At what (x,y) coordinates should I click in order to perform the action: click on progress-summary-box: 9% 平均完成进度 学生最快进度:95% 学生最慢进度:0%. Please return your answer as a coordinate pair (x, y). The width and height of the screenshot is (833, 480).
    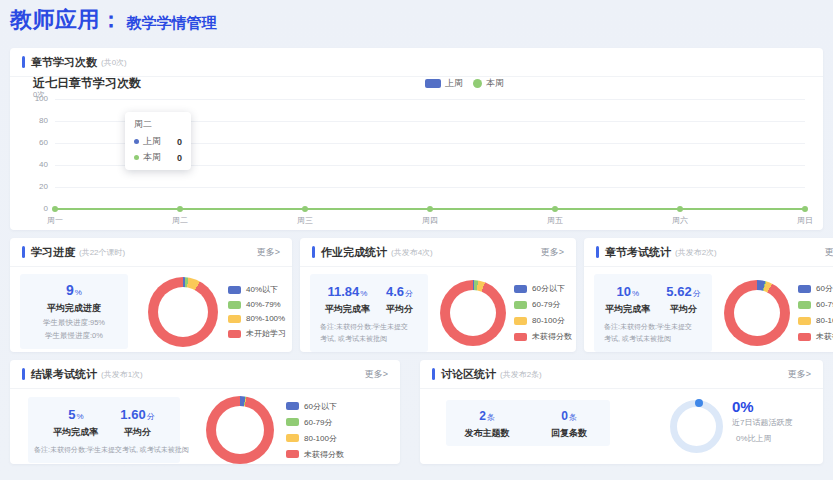
    Looking at the image, I should click on (74, 312).